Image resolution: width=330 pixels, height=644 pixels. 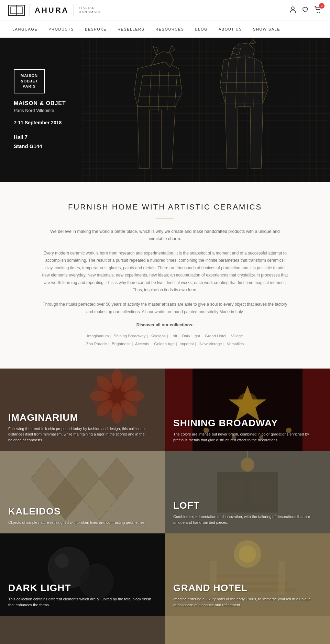 What do you see at coordinates (40, 111) in the screenshot?
I see `hero-subtitle: Paris Nord Villepinte` at bounding box center [40, 111].